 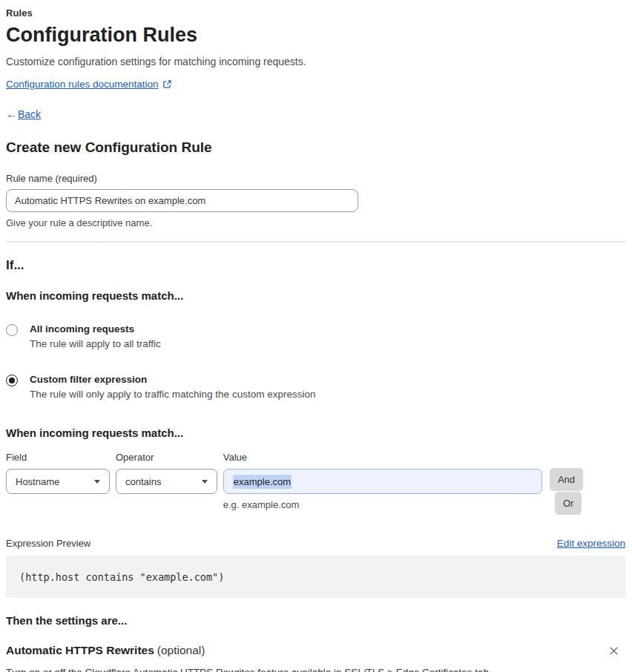 What do you see at coordinates (95, 344) in the screenshot?
I see `radio-option-description: The rule will apply to all traffic` at bounding box center [95, 344].